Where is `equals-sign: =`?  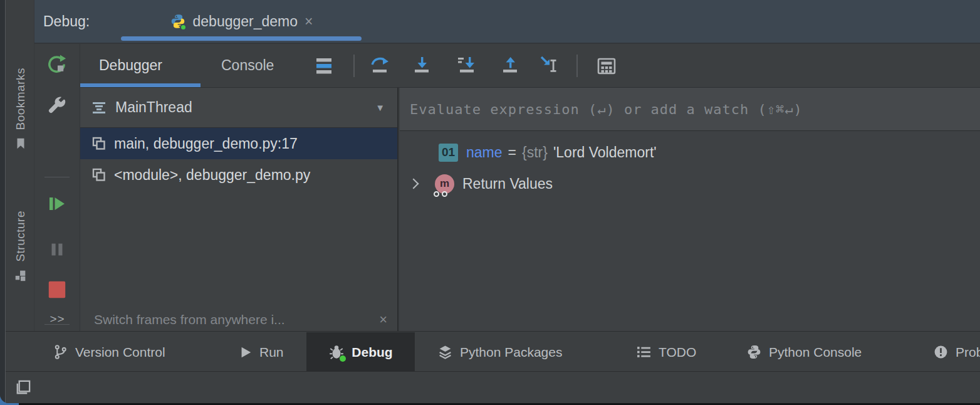 equals-sign: = is located at coordinates (513, 153).